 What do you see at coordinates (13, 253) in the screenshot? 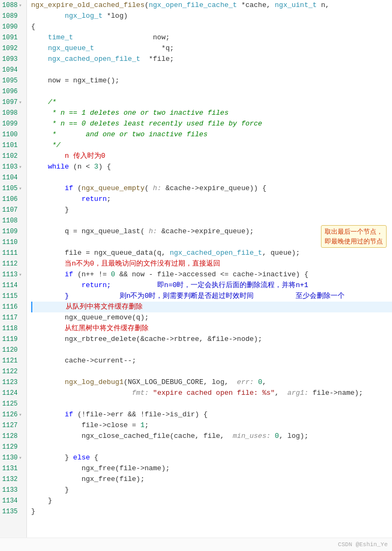
I see `line-number-row: 1111` at bounding box center [13, 253].